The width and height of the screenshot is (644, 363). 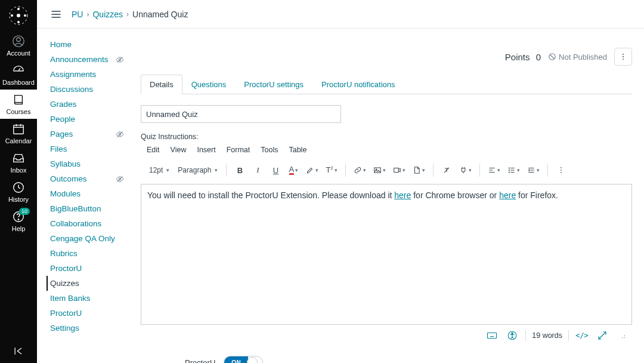 I want to click on media-button: ▾, so click(x=400, y=170).